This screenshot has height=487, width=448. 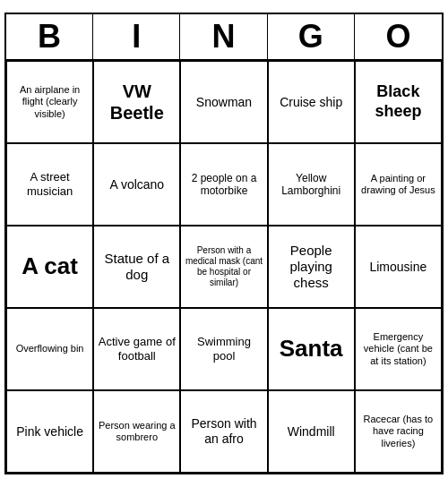 I want to click on cell-19: Emergency vehicle (cant be at its statio…, so click(x=398, y=349).